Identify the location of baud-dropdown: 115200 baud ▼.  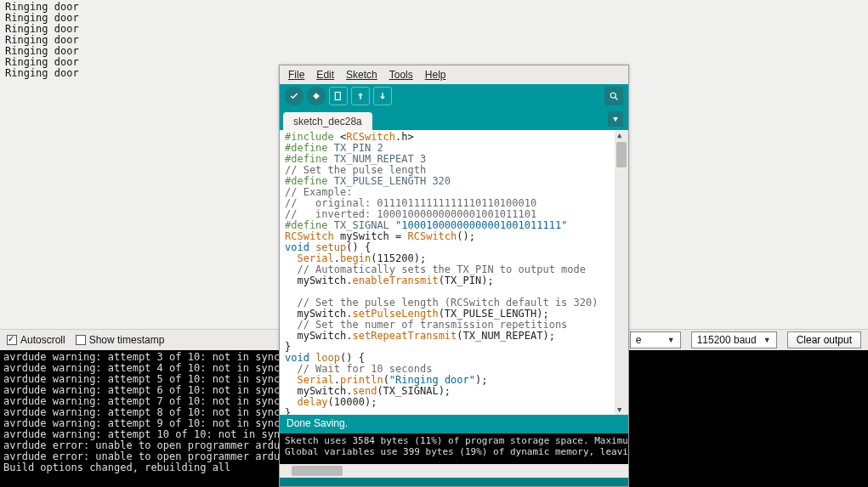
(735, 340).